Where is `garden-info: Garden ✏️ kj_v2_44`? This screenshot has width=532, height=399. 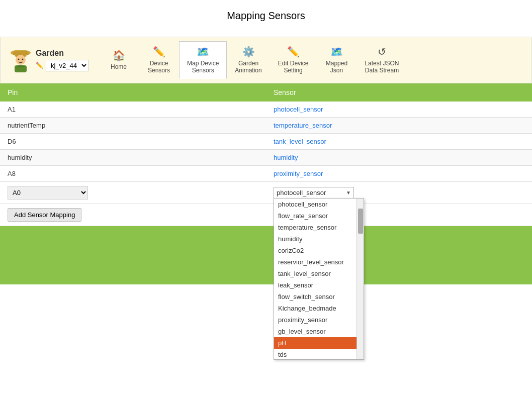 garden-info: Garden ✏️ kj_v2_44 is located at coordinates (62, 60).